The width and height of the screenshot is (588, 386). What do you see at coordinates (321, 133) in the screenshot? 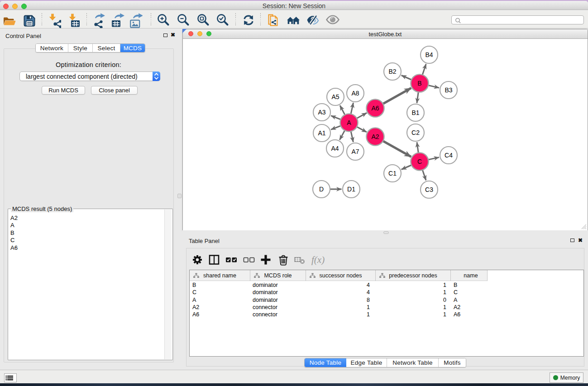
I see `svg-text: A1` at bounding box center [321, 133].